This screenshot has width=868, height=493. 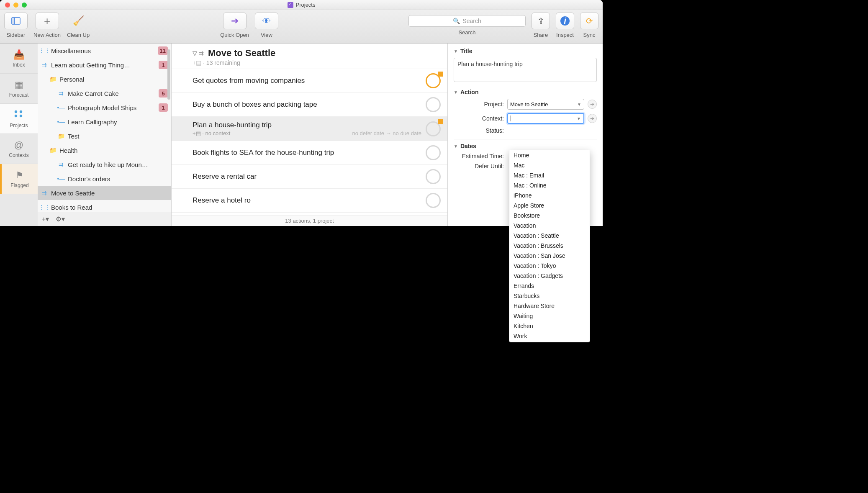 What do you see at coordinates (110, 193) in the screenshot?
I see `sidebar-item-label: Move to Seattle` at bounding box center [110, 193].